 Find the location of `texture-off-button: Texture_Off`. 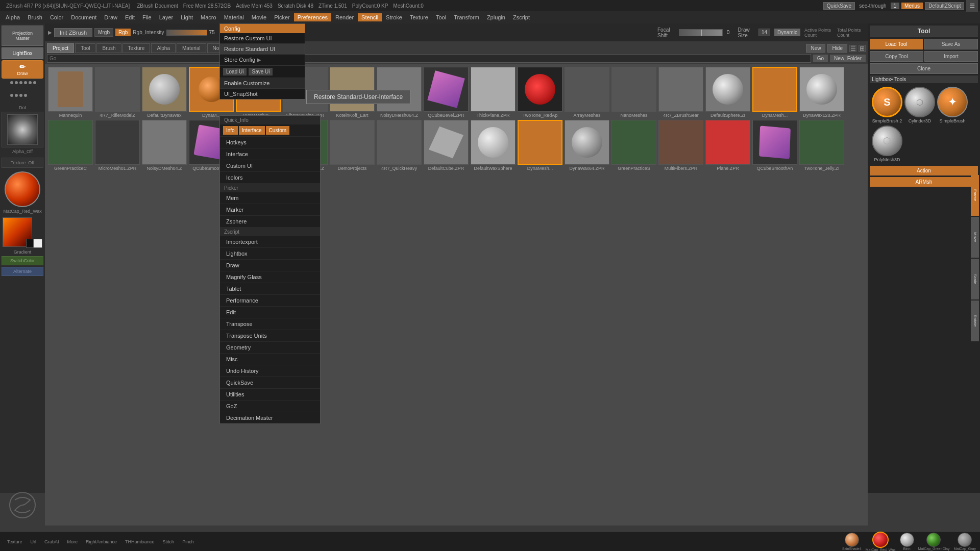

texture-off-button: Texture_Off is located at coordinates (22, 163).